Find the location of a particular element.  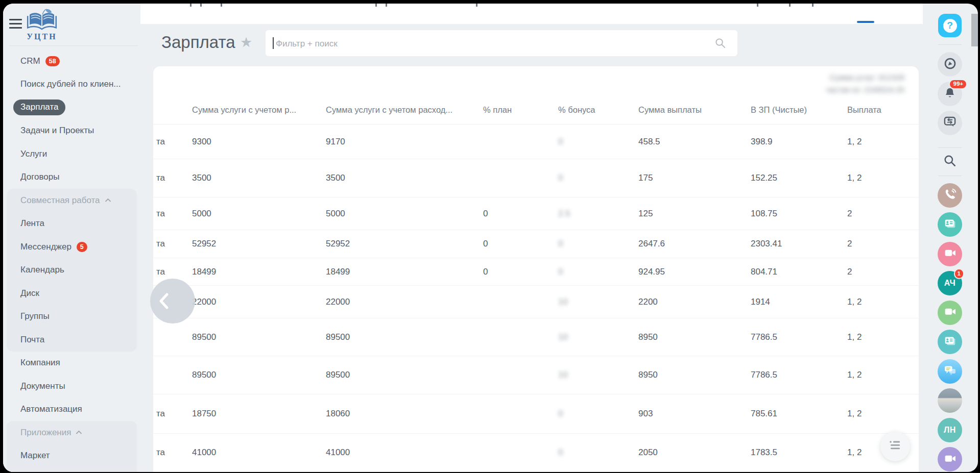

top-navigation-bar is located at coordinates (532, 14).